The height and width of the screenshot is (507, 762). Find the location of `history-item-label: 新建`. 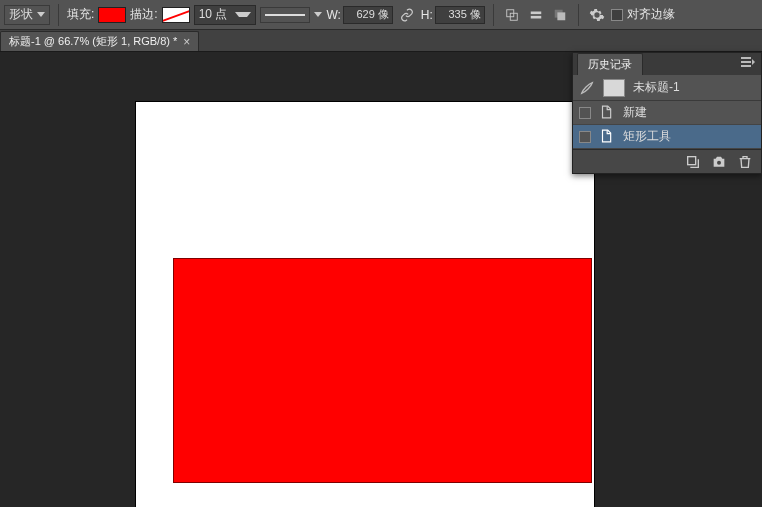

history-item-label: 新建 is located at coordinates (635, 112).